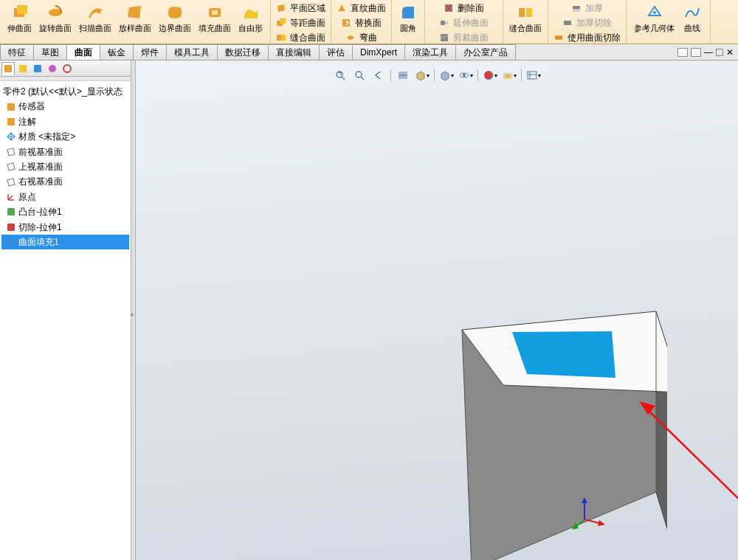  What do you see at coordinates (654, 18) in the screenshot?
I see `ref-geometry-button: 参考几何体` at bounding box center [654, 18].